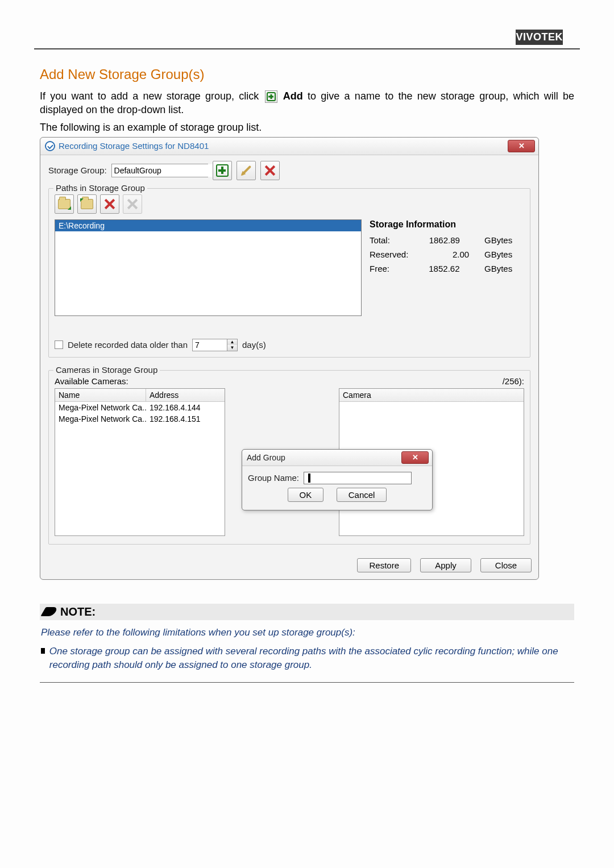 The image size is (614, 868). I want to click on table-row: Mega-Pixel Network Ca... 192.168.4.151, so click(140, 419).